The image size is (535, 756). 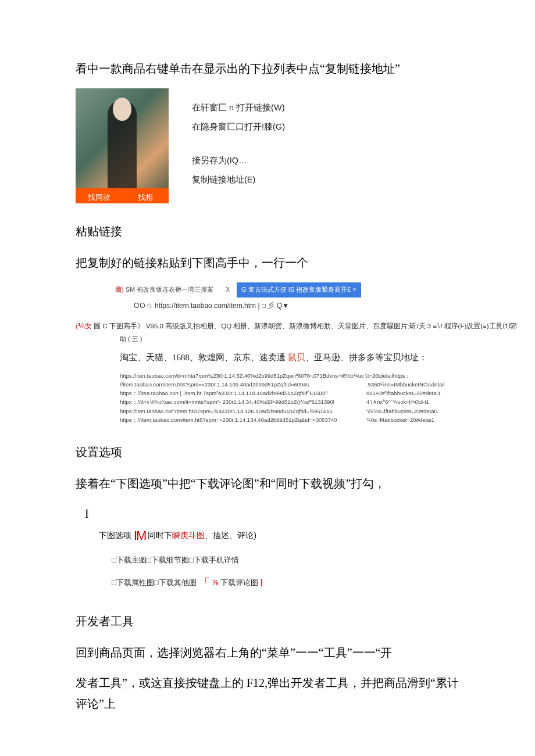 I want to click on options-mid: 同时下, so click(x=160, y=535).